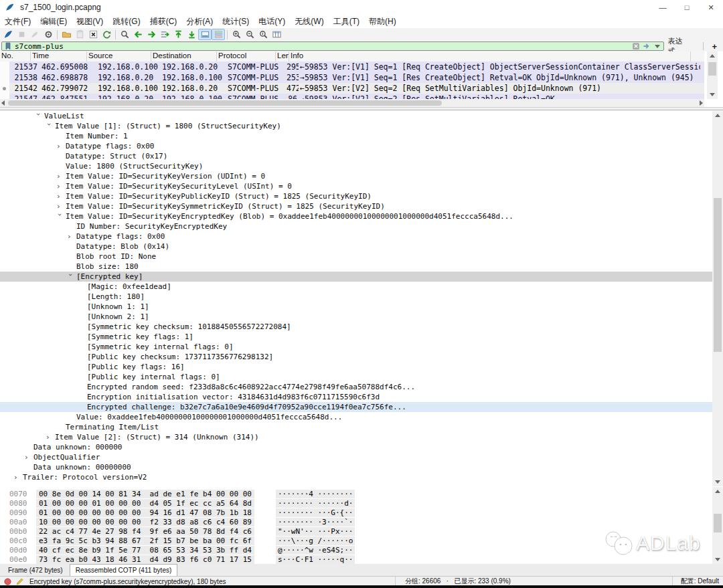 The width and height of the screenshot is (723, 588). What do you see at coordinates (718, 526) in the screenshot?
I see `bytes-vscrollbar` at bounding box center [718, 526].